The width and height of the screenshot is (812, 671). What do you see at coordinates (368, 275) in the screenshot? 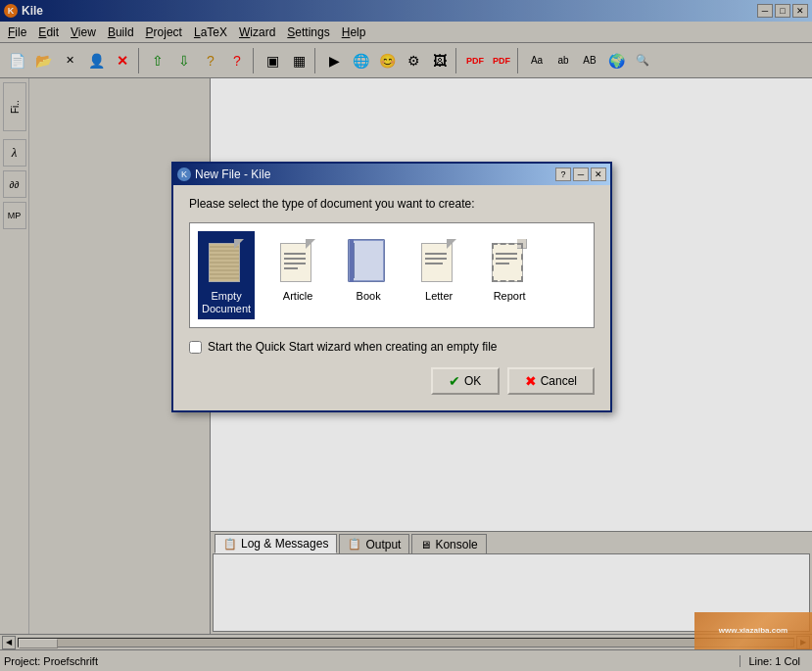
I see `doc-type-book: Book` at bounding box center [368, 275].